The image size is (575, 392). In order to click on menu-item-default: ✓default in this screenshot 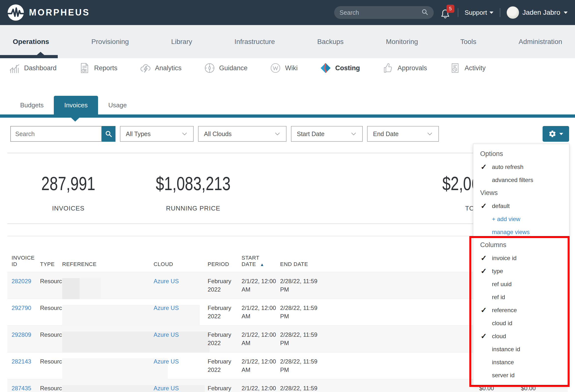, I will do `click(521, 206)`.